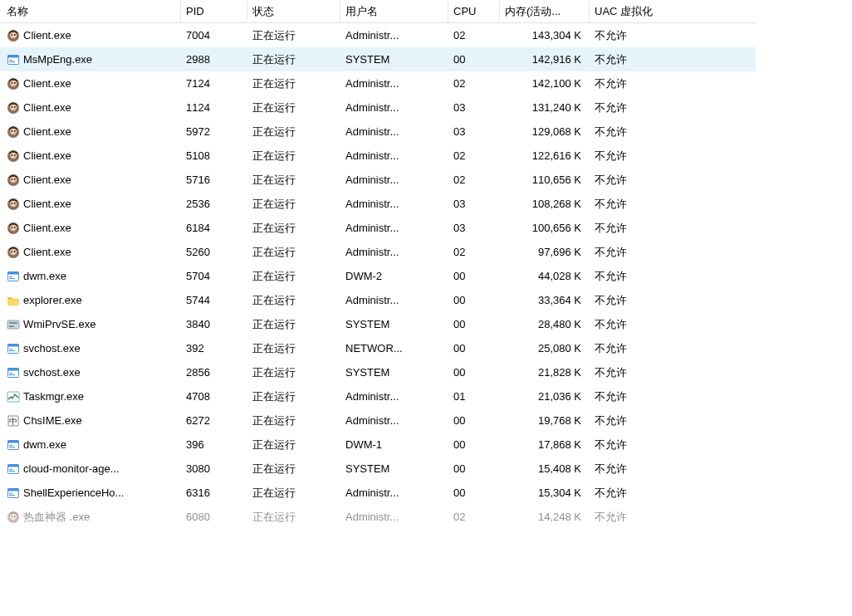 The image size is (852, 616). I want to click on table-row: 热血神器 .exe6080正在运行Administr...0214,248 K不…, so click(378, 516).